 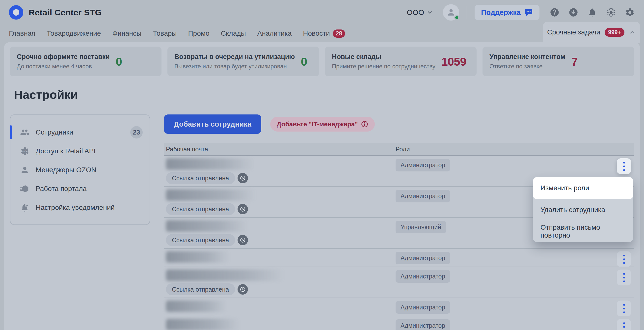 What do you see at coordinates (457, 18) in the screenshot?
I see `online-status-dot` at bounding box center [457, 18].